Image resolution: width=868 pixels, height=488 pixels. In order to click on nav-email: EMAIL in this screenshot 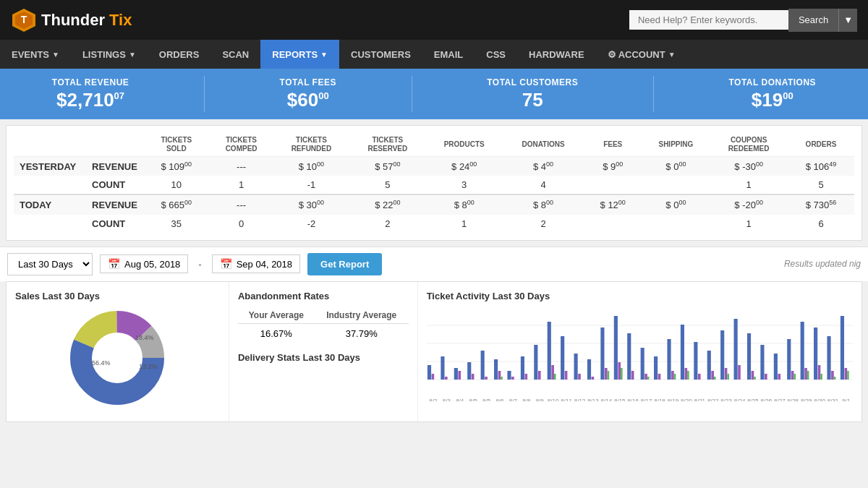, I will do `click(448, 54)`.